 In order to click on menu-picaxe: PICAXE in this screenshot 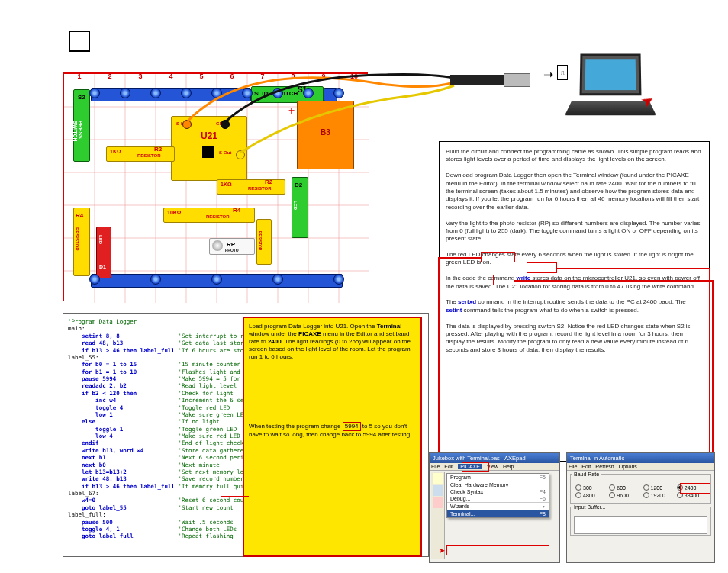, I will do `click(470, 467)`.